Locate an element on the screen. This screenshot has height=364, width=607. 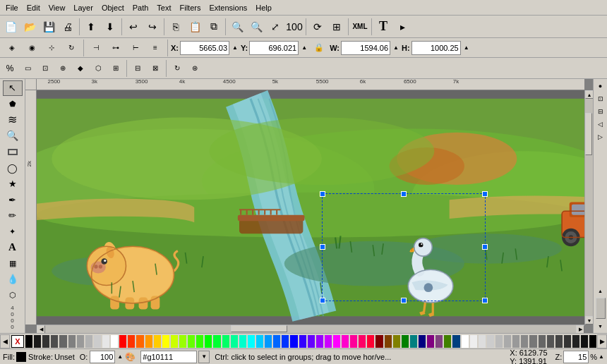
menu-view: View is located at coordinates (57, 8).